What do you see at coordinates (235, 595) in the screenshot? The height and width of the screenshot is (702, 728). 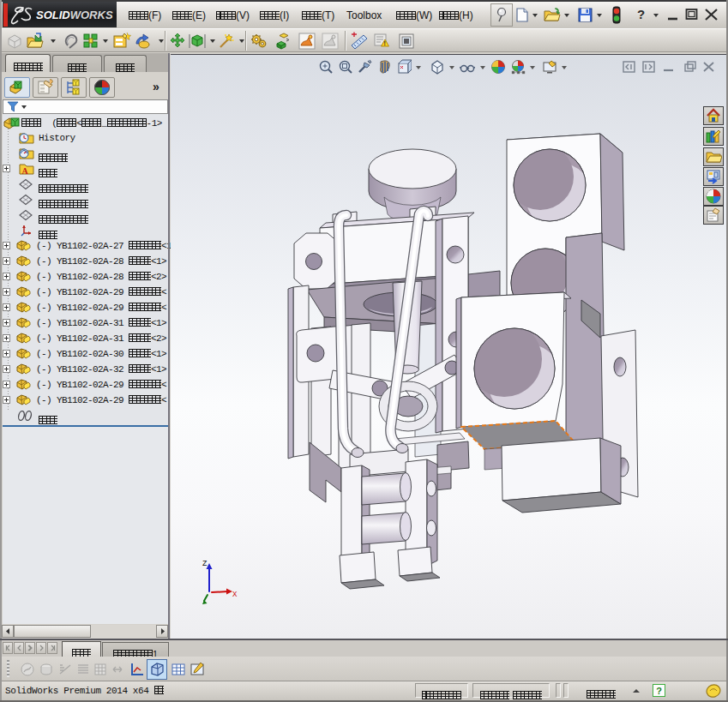 I see `svg-text: X` at bounding box center [235, 595].